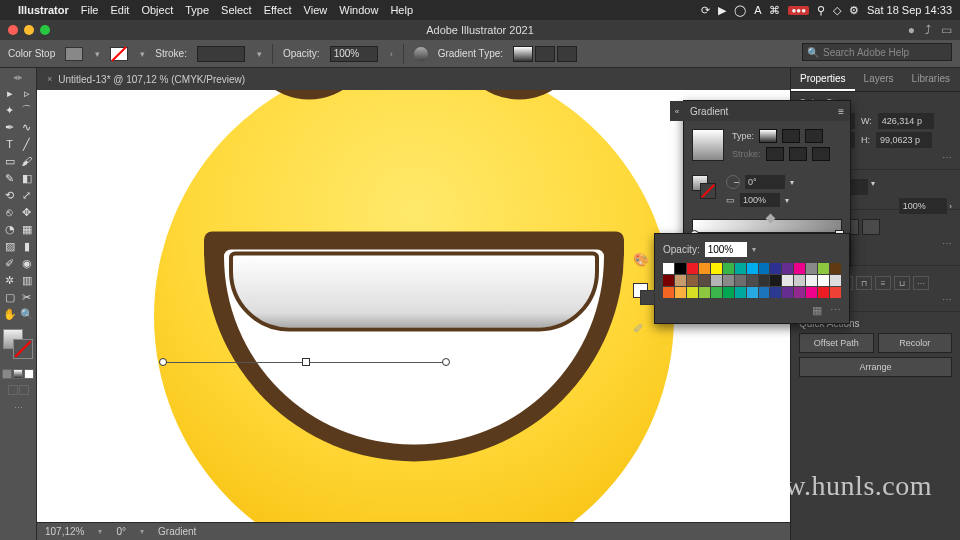  What do you see at coordinates (74, 54) in the screenshot?
I see `fill-swatch` at bounding box center [74, 54].